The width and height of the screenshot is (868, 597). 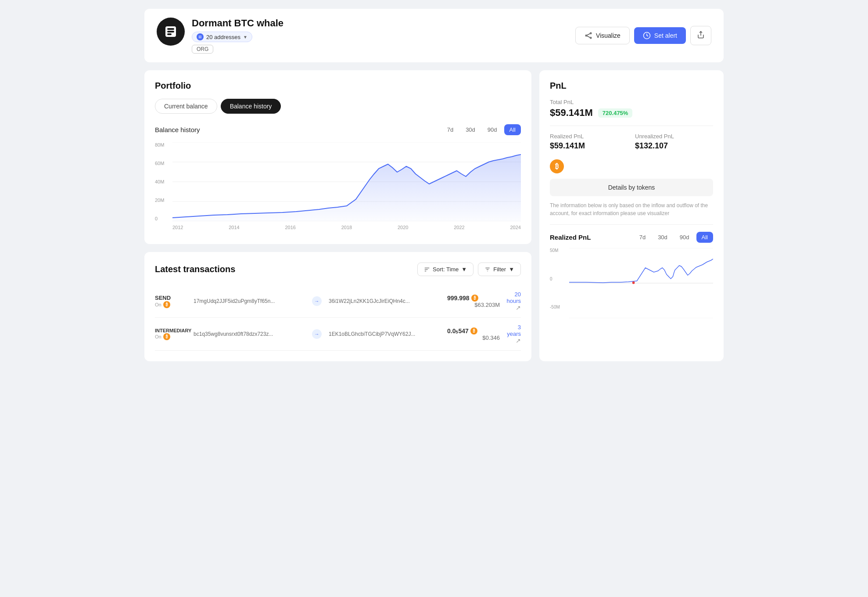 What do you see at coordinates (172, 301) in the screenshot?
I see `tx-type-col: SEND On ₿` at bounding box center [172, 301].